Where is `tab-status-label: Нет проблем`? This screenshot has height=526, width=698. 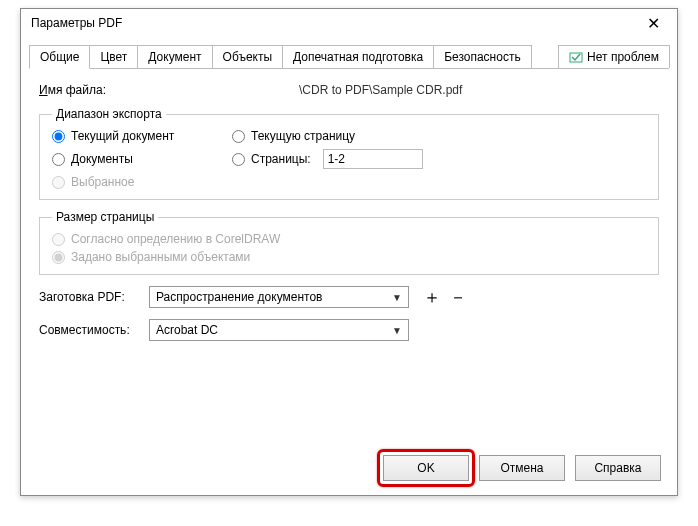 tab-status-label: Нет проблем is located at coordinates (623, 57).